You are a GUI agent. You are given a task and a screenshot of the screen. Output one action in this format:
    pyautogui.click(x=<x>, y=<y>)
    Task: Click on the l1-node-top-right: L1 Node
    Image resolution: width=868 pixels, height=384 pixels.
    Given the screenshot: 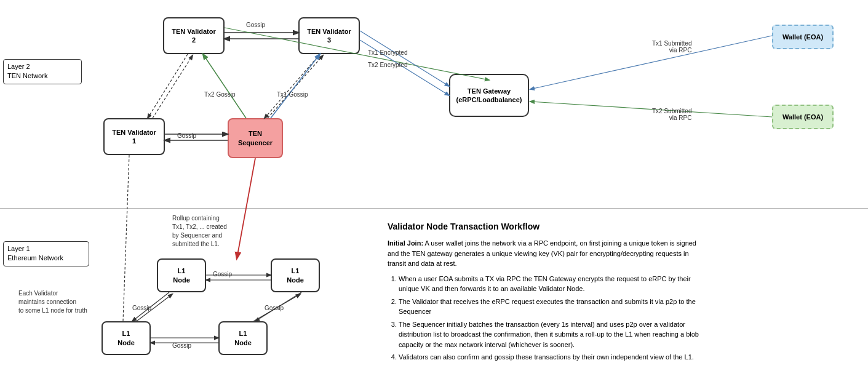 What is the action you would take?
    pyautogui.click(x=295, y=276)
    